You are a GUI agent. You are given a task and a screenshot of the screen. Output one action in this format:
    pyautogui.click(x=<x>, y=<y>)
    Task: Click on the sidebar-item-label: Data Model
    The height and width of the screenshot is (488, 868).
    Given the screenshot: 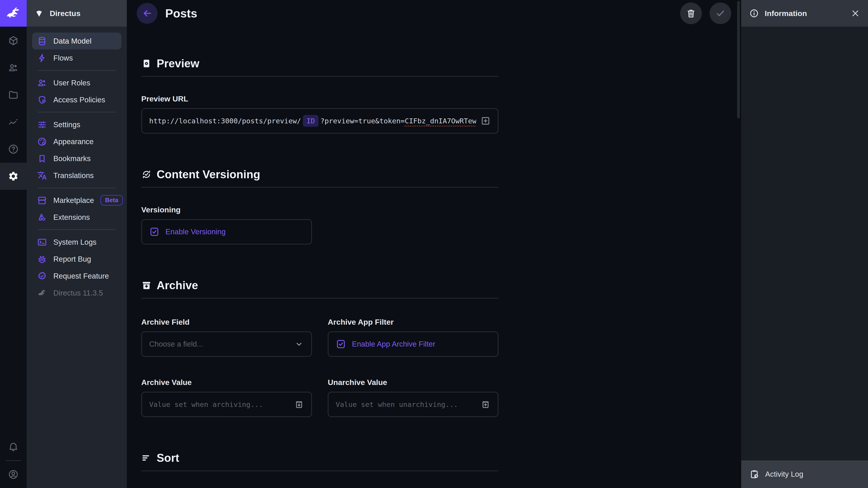 What is the action you would take?
    pyautogui.click(x=72, y=41)
    